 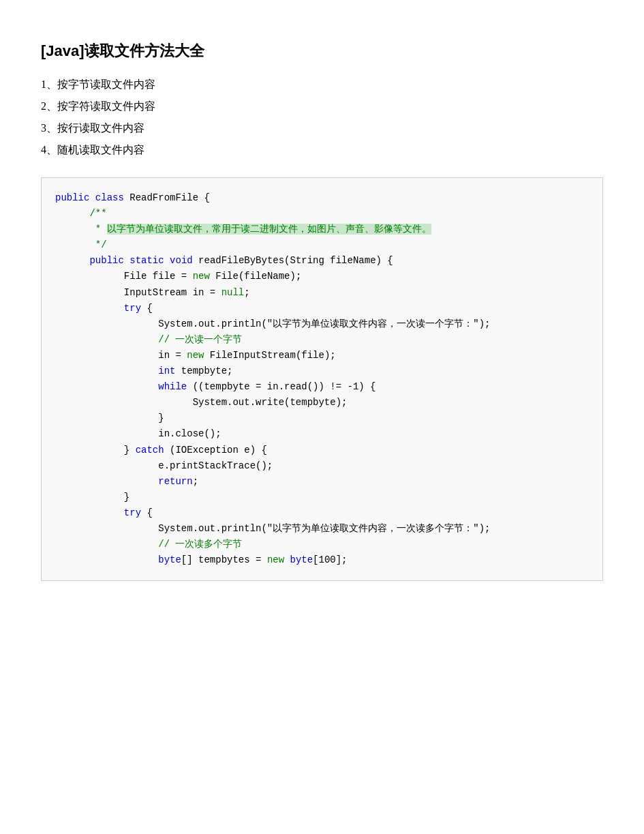 What do you see at coordinates (322, 293) in the screenshot?
I see `code-line-7: InputStream in = null;` at bounding box center [322, 293].